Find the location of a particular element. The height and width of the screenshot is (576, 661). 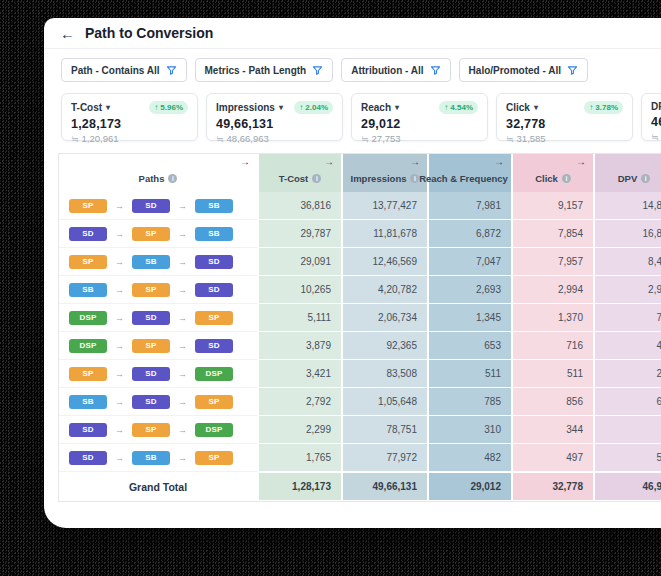

table-row: SP→SB→SD29,09112,46,5697,0477,9578,4 is located at coordinates (360, 262).